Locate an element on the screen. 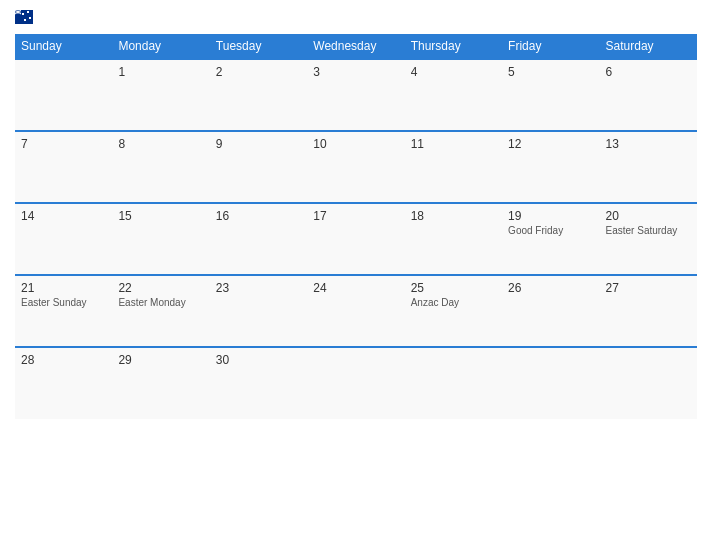 The width and height of the screenshot is (712, 550). calendar-cell: 18 is located at coordinates (454, 239).